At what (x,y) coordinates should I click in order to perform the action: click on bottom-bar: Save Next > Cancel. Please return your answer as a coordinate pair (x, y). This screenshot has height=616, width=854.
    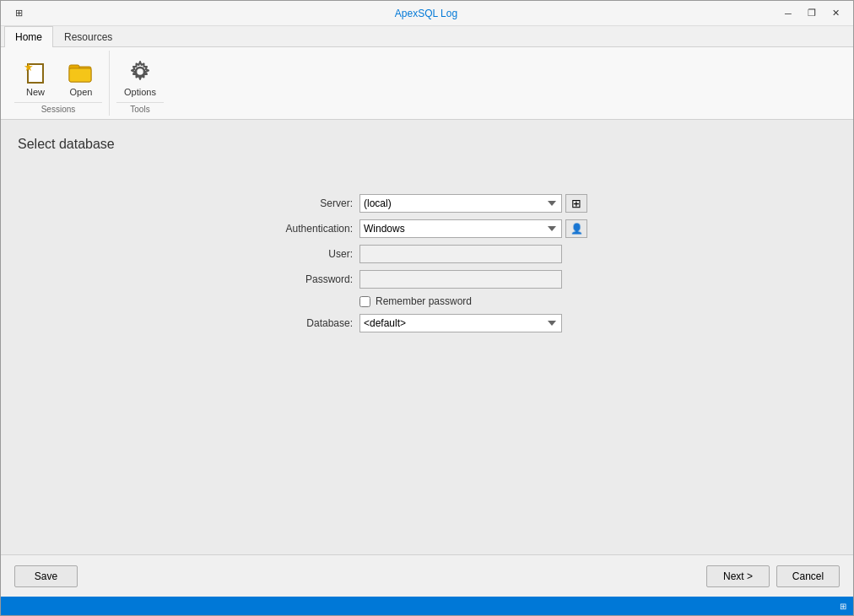
    Looking at the image, I should click on (427, 575).